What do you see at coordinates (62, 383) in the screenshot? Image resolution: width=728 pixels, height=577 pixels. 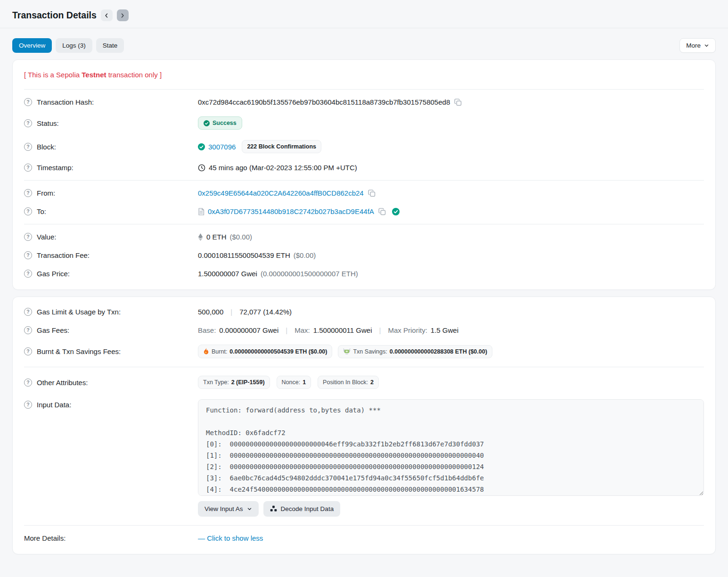 I see `other-attributes-label: Other Attributes:` at bounding box center [62, 383].